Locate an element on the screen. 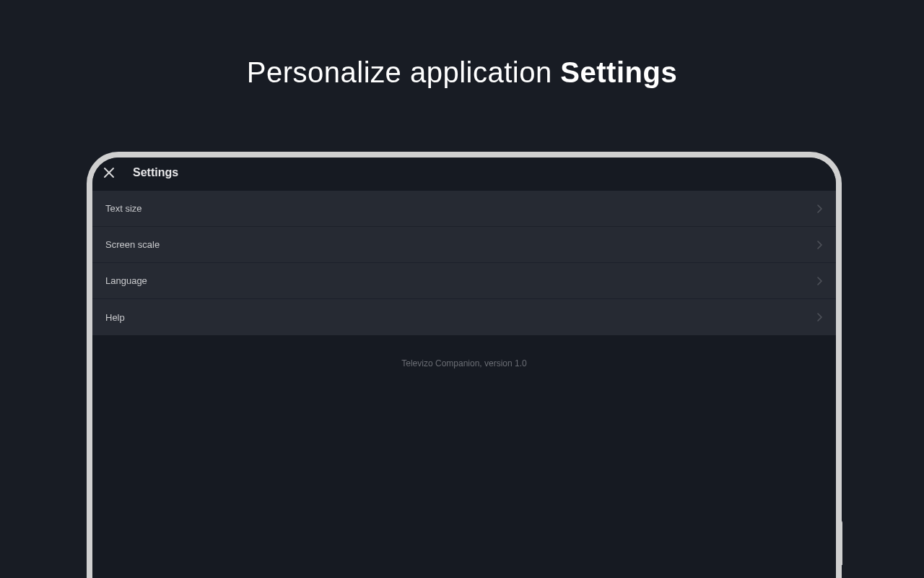 Image resolution: width=924 pixels, height=578 pixels. app-header: Settings is located at coordinates (464, 174).